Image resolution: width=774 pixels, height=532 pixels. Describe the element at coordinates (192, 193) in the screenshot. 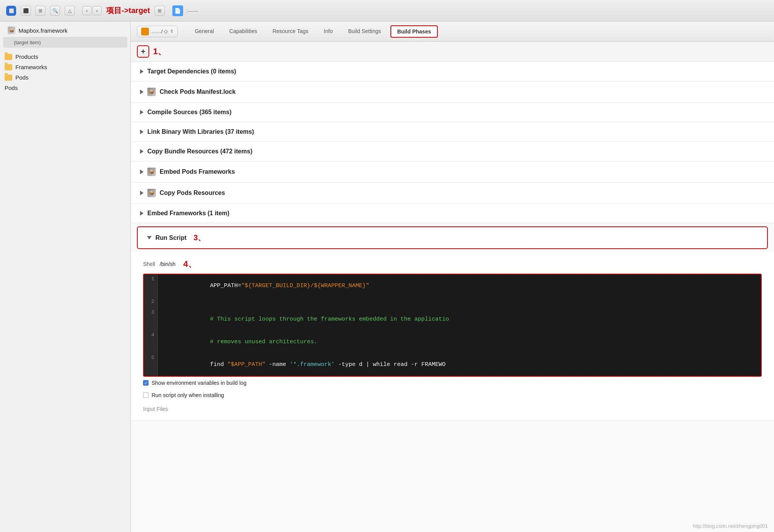

I see `phase-title-copy-pods-resources: Copy Pods Resources` at that location.